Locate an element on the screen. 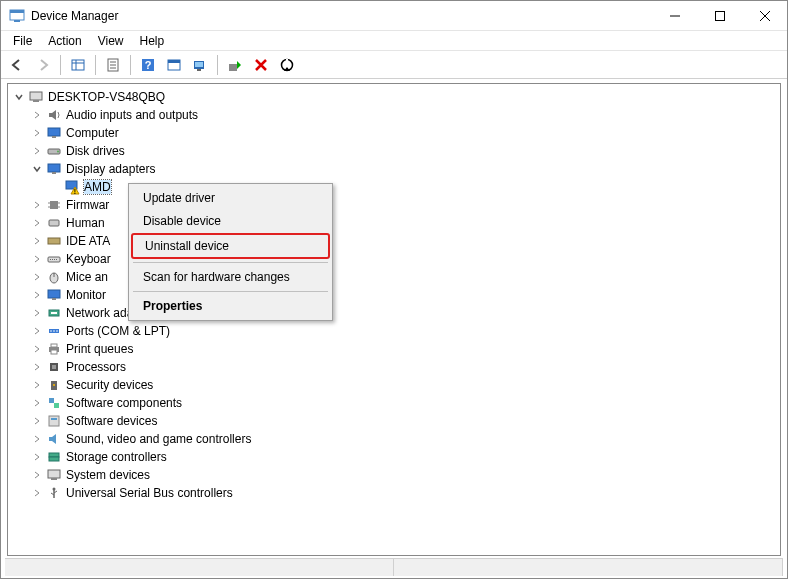 This screenshot has height=579, width=788. tree-item-mice: Mice an is located at coordinates (394, 277).